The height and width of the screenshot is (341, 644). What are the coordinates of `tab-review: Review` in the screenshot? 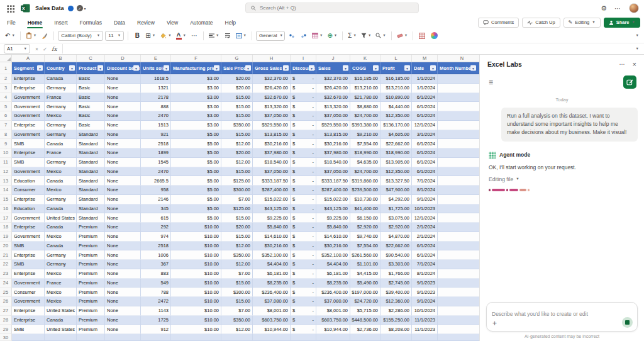 It's located at (146, 23).